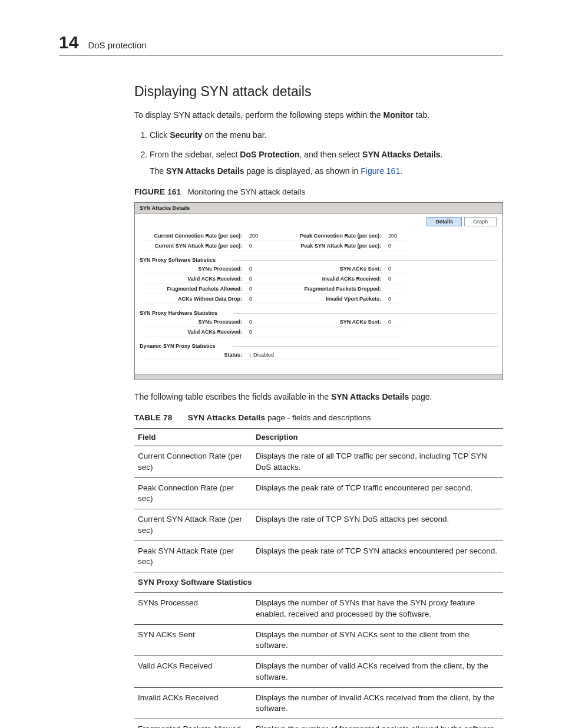 The image size is (562, 728). What do you see at coordinates (378, 556) in the screenshot?
I see `field-description: Displays the peak rate of TCP SYN attack…` at bounding box center [378, 556].